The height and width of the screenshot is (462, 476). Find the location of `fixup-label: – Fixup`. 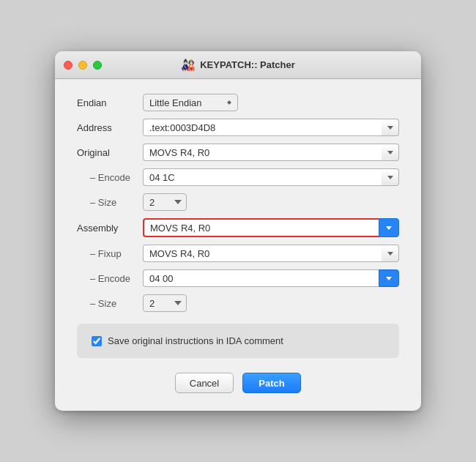

fixup-label: – Fixup is located at coordinates (110, 253).